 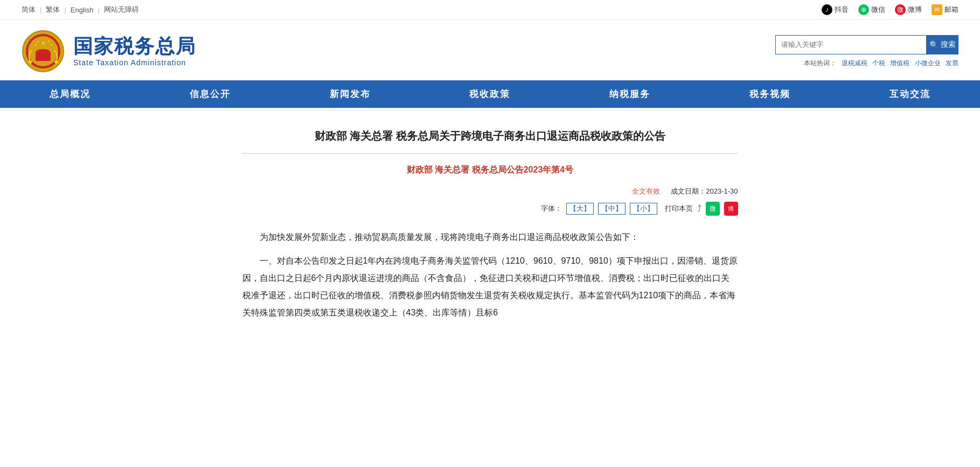 What do you see at coordinates (948, 45) in the screenshot?
I see `search-btn-label: 搜索` at bounding box center [948, 45].